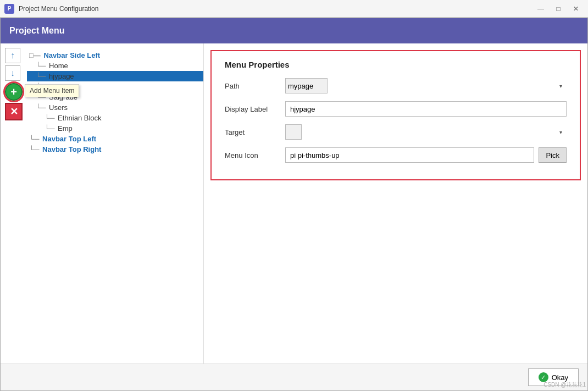 This screenshot has height=391, width=588. Describe the element at coordinates (13, 56) in the screenshot. I see `move-up-button: ↑` at that location.